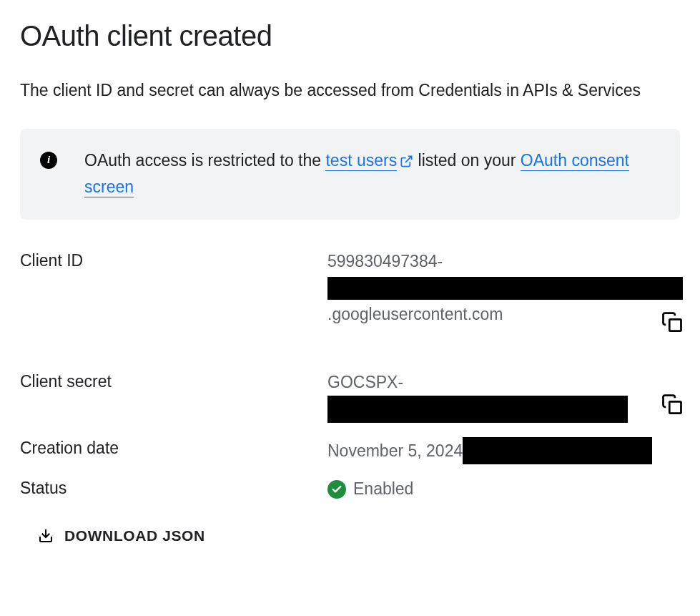 This screenshot has width=700, height=616. Describe the element at coordinates (122, 536) in the screenshot. I see `download-json-button: DOWNLOAD JSON` at that location.